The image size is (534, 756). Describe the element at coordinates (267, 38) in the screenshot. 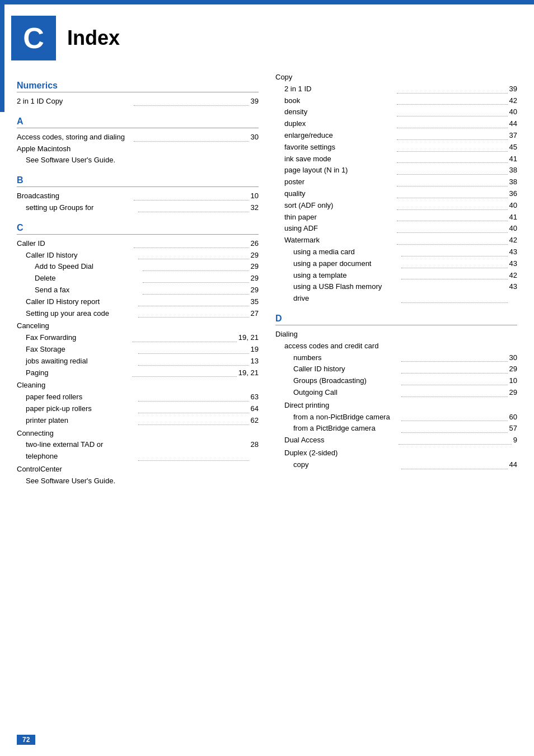

I see `page-header: C Index` at that location.